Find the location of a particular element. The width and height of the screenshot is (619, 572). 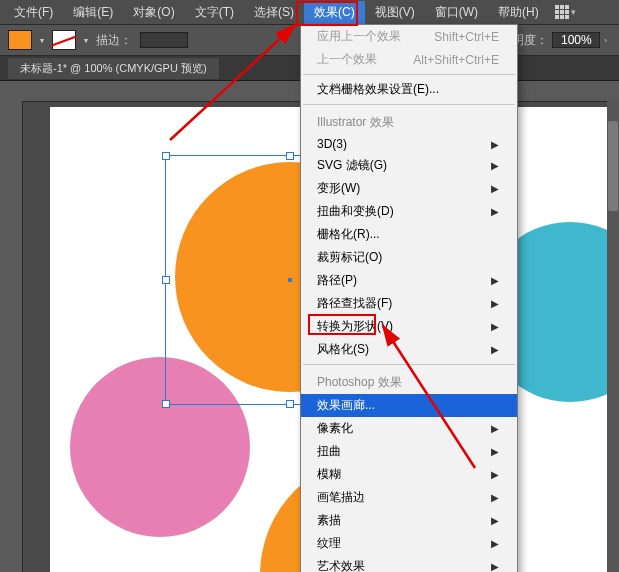

menu-item-label: 像素化 is located at coordinates (335, 428).